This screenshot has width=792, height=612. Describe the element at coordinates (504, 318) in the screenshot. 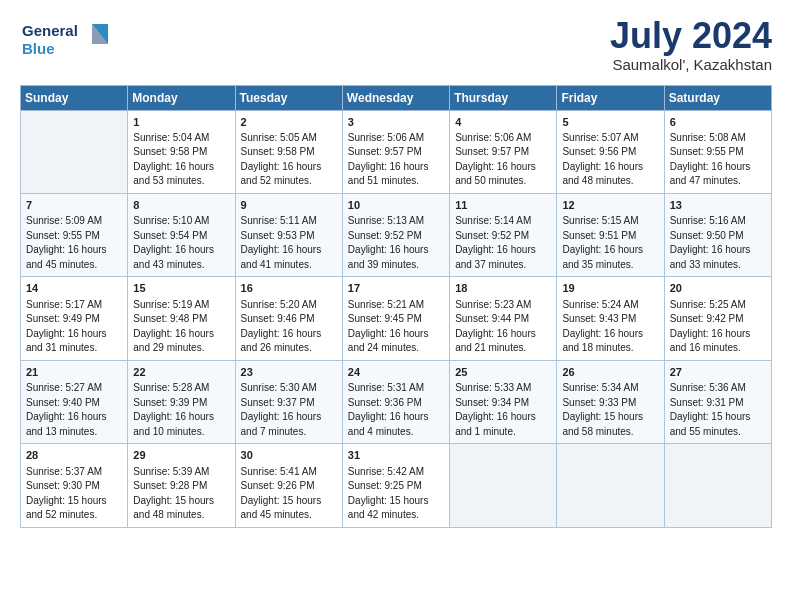

I see `cell-w3-d5: 18Sunrise: 5:23 AMSunset: 9:44 PMDayligh…` at that location.